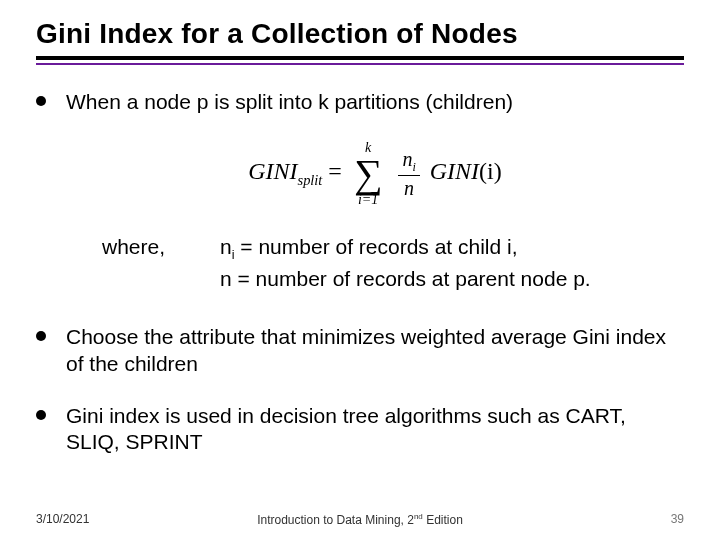 Image resolution: width=720 pixels, height=540 pixels. I want to click on where-label: where,, so click(147, 264).